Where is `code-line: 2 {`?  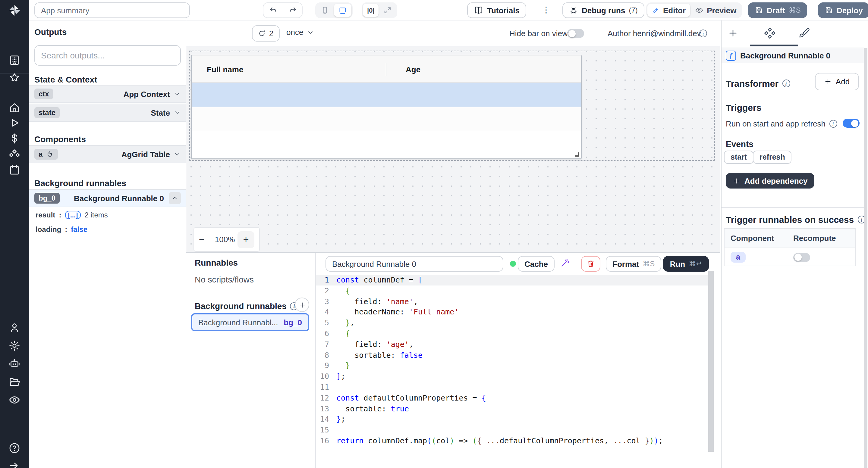 code-line: 2 { is located at coordinates (512, 291).